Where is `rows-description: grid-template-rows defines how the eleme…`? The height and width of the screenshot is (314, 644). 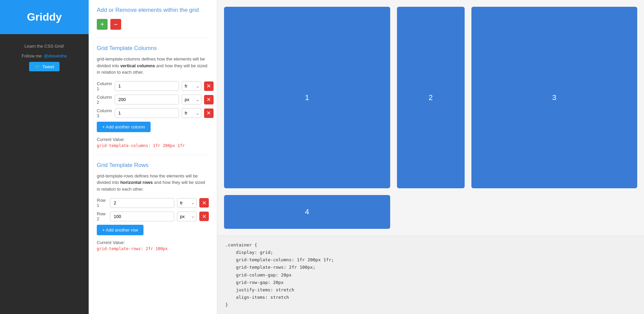 rows-description: grid-template-rows defines how the eleme… is located at coordinates (153, 183).